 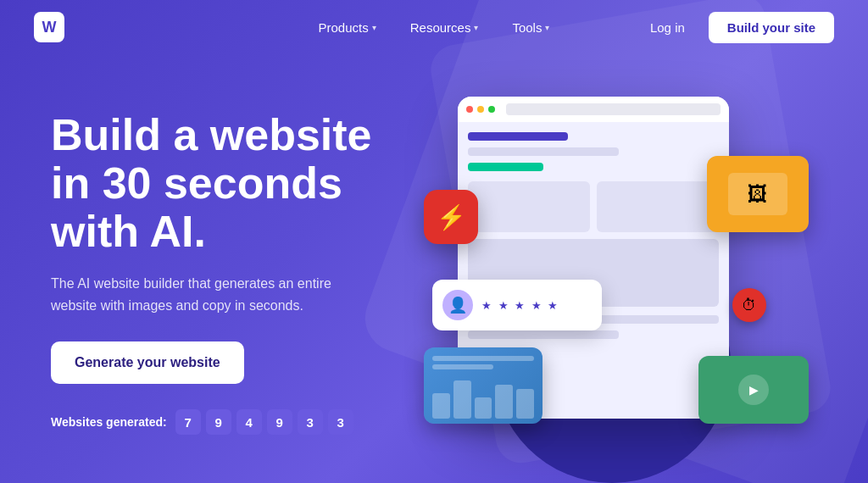 I want to click on nav-links: Products ▾ Resources ▾ Tools ▾, so click(x=434, y=27).